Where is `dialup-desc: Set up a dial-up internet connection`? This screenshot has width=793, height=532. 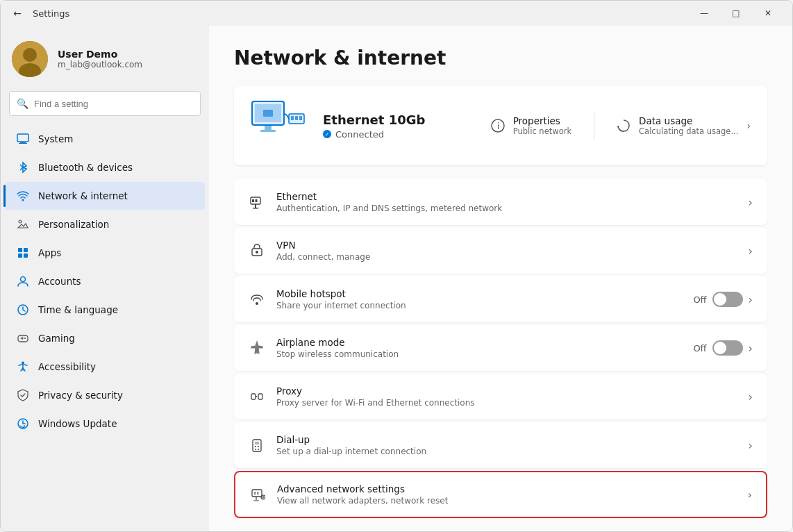 dialup-desc: Set up a dial-up internet connection is located at coordinates (507, 451).